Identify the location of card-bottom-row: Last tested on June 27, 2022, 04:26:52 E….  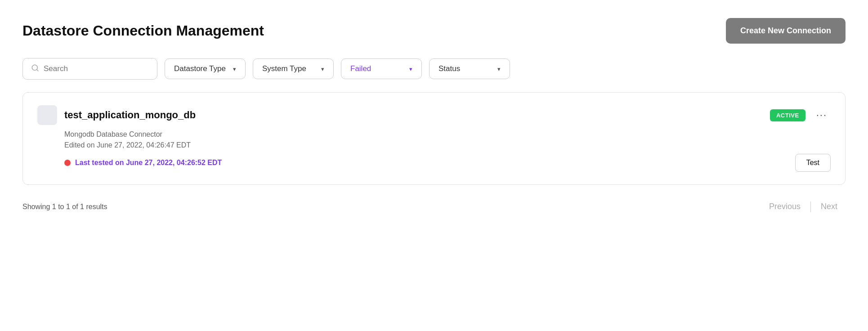
(447, 163).